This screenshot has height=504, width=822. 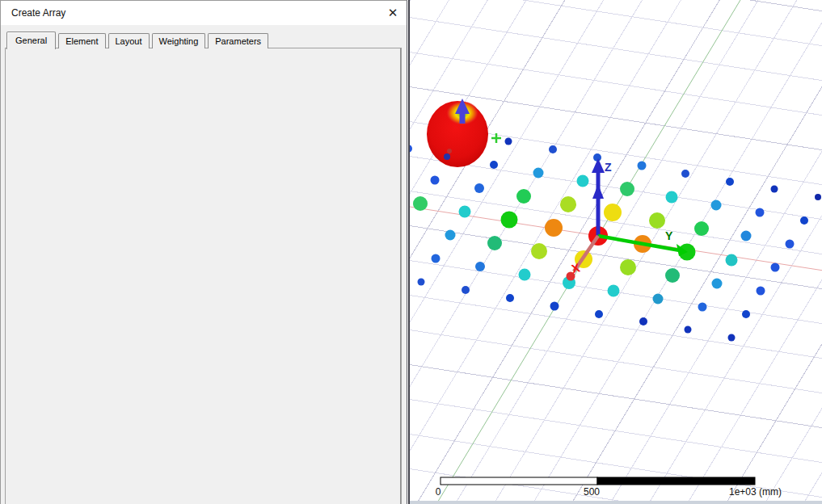 What do you see at coordinates (676, 481) in the screenshot?
I see `scale-bar-black-segment` at bounding box center [676, 481].